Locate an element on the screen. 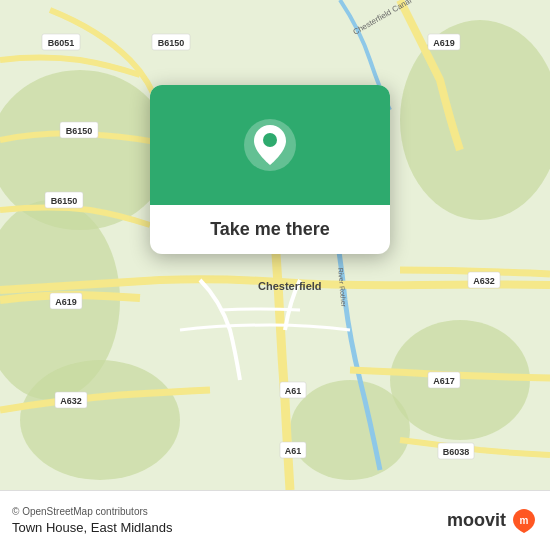  moovit-logo: moovit m is located at coordinates (492, 521).